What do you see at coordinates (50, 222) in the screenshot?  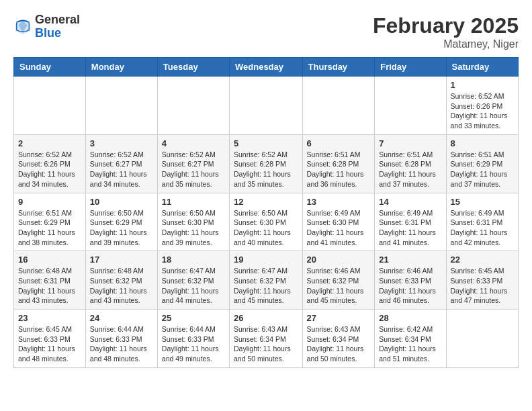 I see `calendar-cell: 9Sunrise: 6:51 AM Sunset: 6:29 PM Daylig…` at bounding box center [50, 222].